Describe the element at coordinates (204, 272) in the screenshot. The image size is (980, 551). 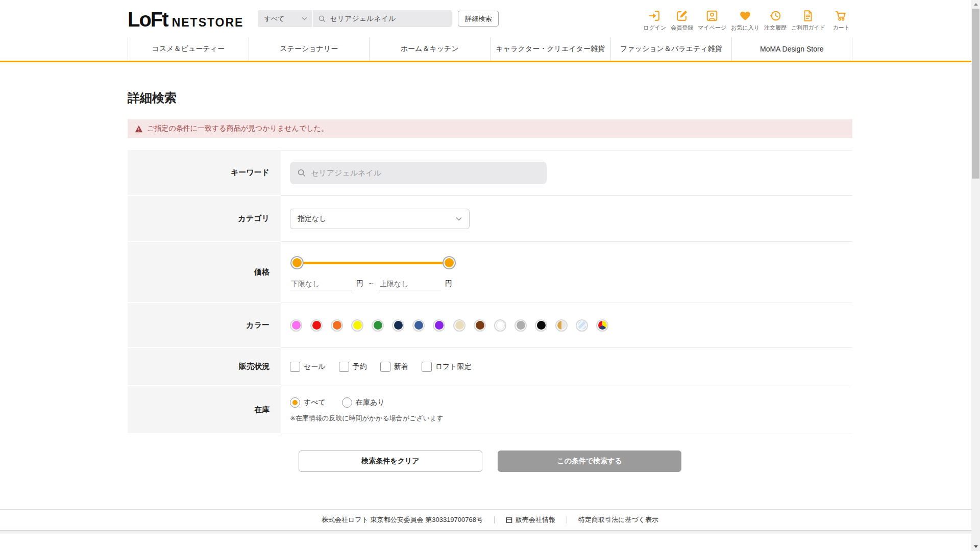
I see `price-label: 価格` at that location.